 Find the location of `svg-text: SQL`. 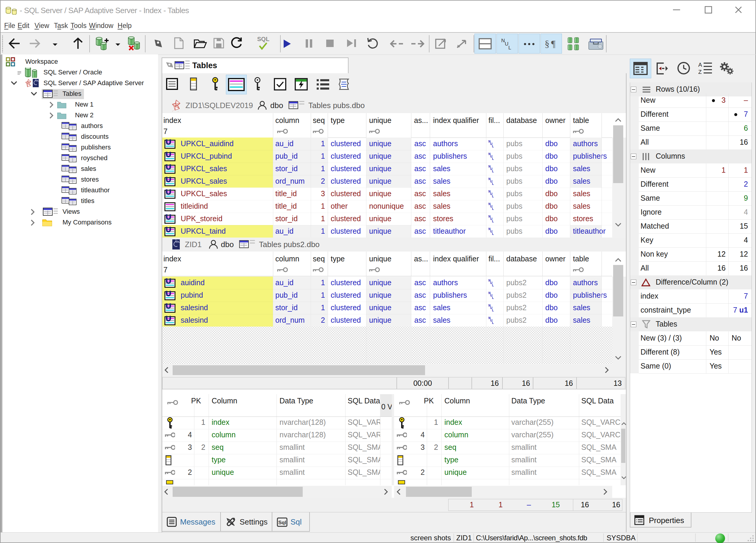

svg-text: SQL is located at coordinates (263, 39).